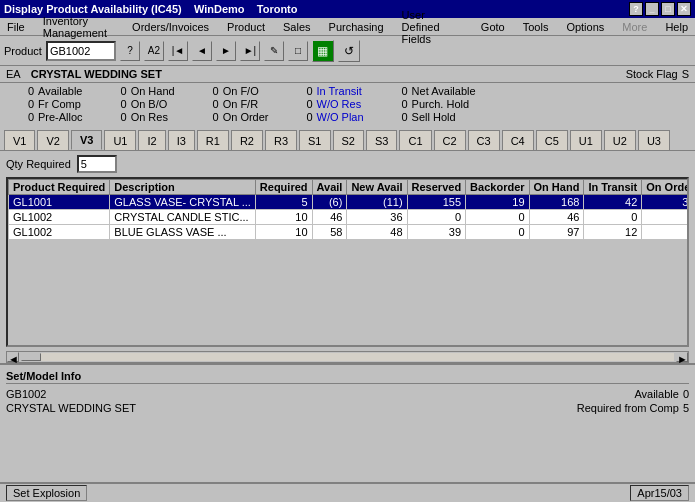 This screenshot has height=502, width=695. What do you see at coordinates (297, 27) in the screenshot?
I see `menu-item-sales: Sales` at bounding box center [297, 27].